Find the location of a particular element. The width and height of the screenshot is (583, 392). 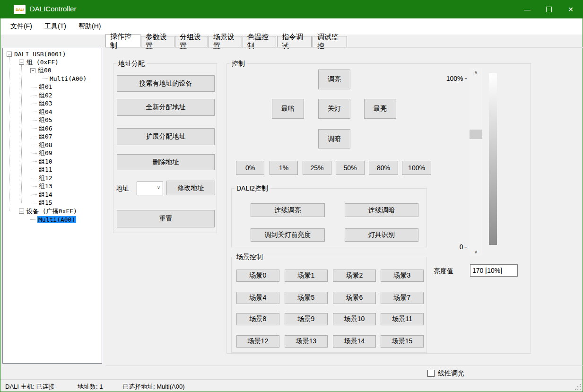

tab-debug-monitor: 调试监控 is located at coordinates (330, 42).